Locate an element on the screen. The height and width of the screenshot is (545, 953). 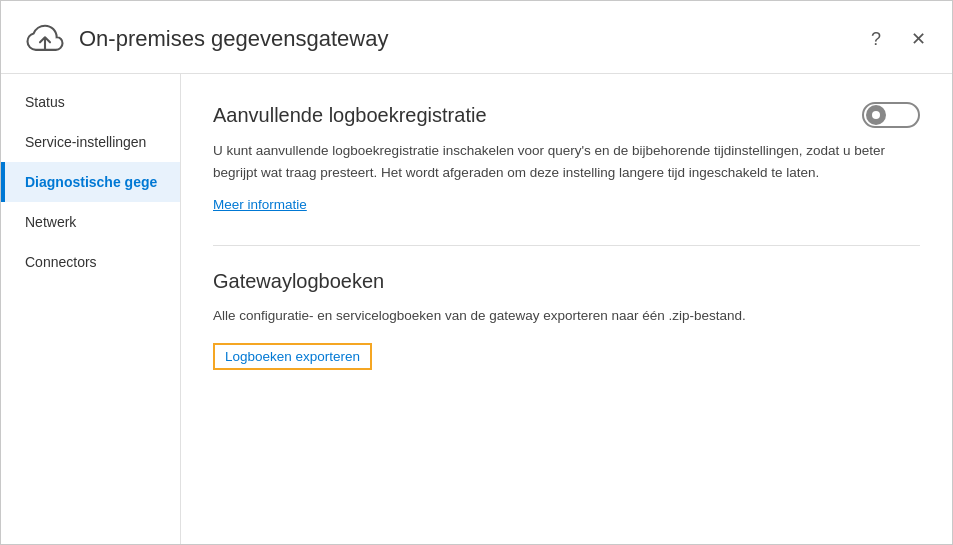
cloud-upload-icon is located at coordinates (45, 39).